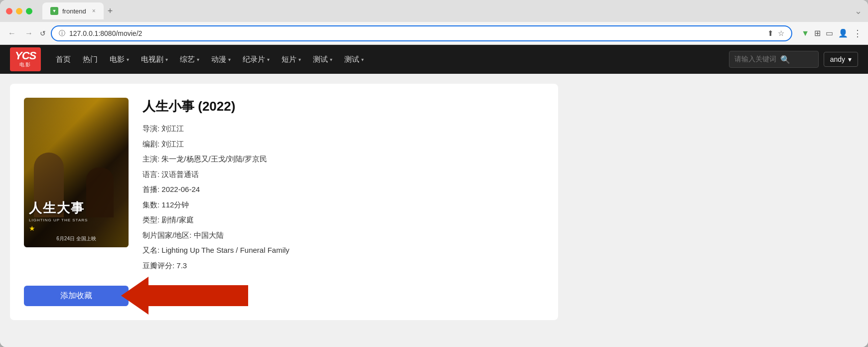 The image size is (868, 347). I want to click on nav-item-test2: 测试▾, so click(354, 60).